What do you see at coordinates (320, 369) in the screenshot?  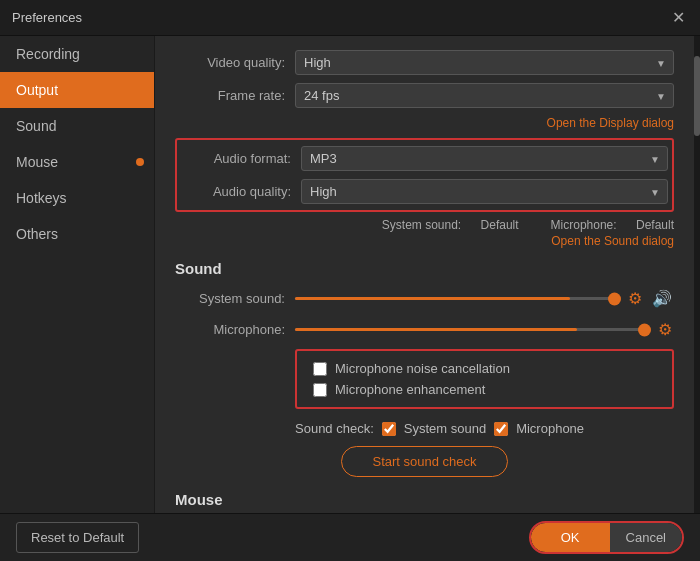 I see `noise-cancellation-checkbox` at bounding box center [320, 369].